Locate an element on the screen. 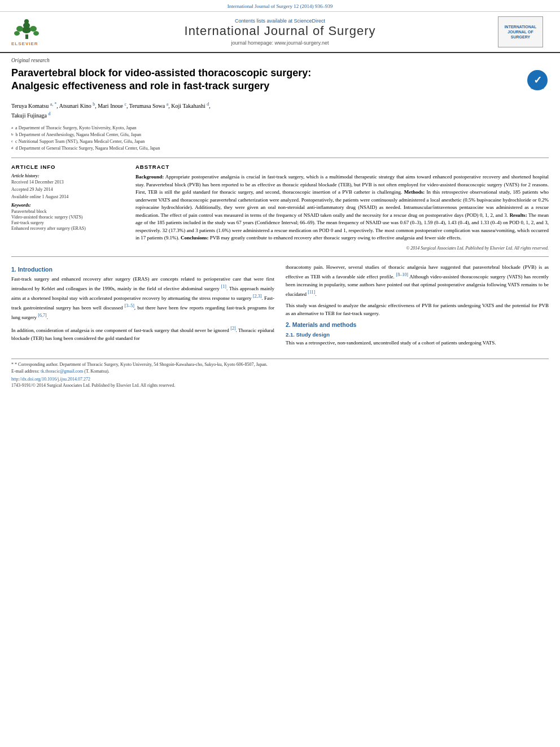  affil-sup-d2: d is located at coordinates (49, 114).